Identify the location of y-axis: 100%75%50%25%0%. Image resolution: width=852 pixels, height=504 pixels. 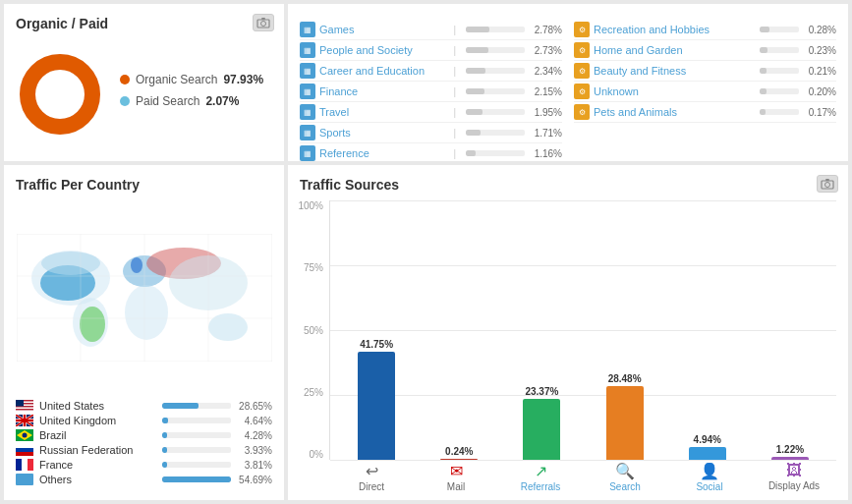
(314, 330).